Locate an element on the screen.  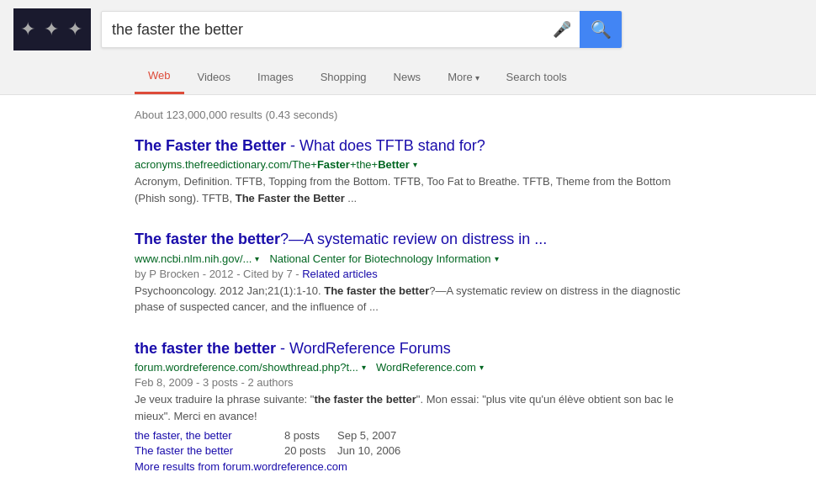
logo-icon: ✦ ✦ ✦ is located at coordinates (52, 29).